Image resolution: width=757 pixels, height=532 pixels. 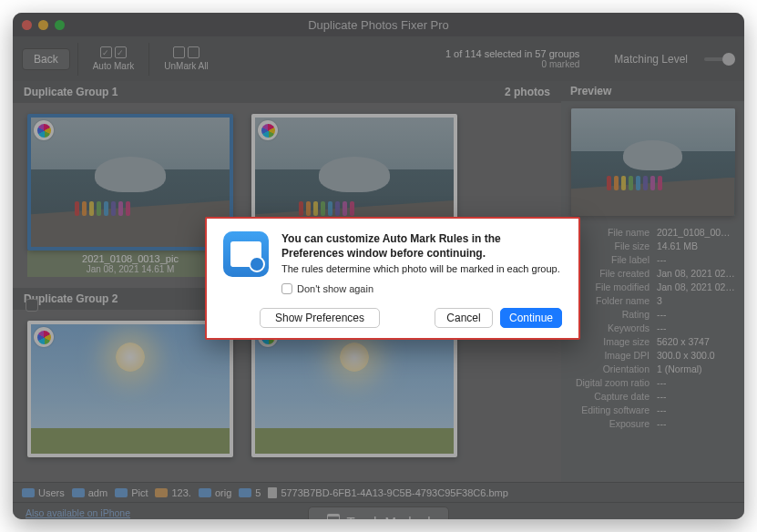 What do you see at coordinates (44, 493) in the screenshot?
I see `breadcrumb-item: Users` at bounding box center [44, 493].